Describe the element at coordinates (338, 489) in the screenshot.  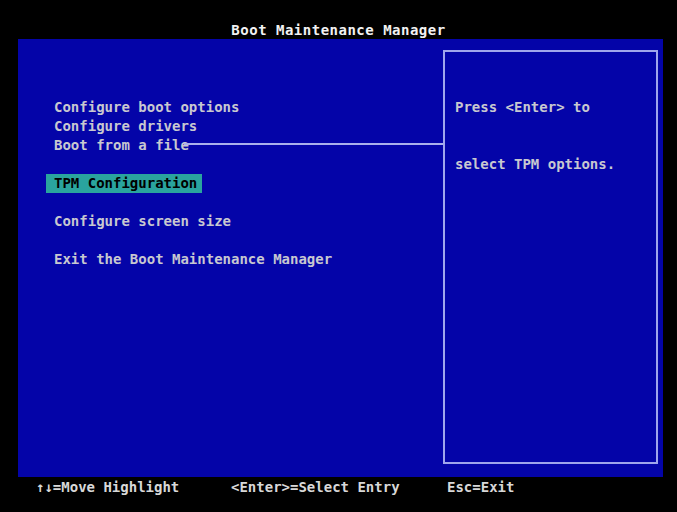
I see `footer-hints-bar: ↑↓=Move Highlight <Enter>=Select Entry E…` at that location.